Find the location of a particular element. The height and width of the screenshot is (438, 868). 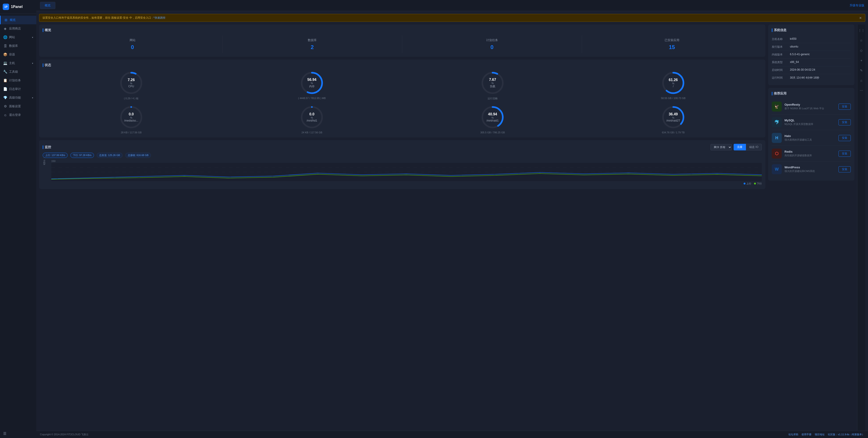

gauge-percent-cpu: 7.26 is located at coordinates (131, 80).